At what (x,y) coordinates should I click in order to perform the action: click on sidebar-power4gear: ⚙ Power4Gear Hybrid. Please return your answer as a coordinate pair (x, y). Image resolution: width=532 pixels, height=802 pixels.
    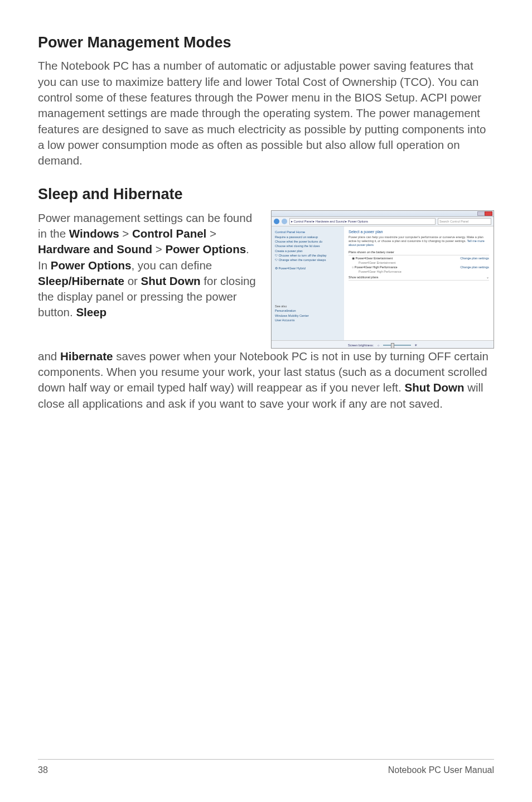
    Looking at the image, I should click on (308, 268).